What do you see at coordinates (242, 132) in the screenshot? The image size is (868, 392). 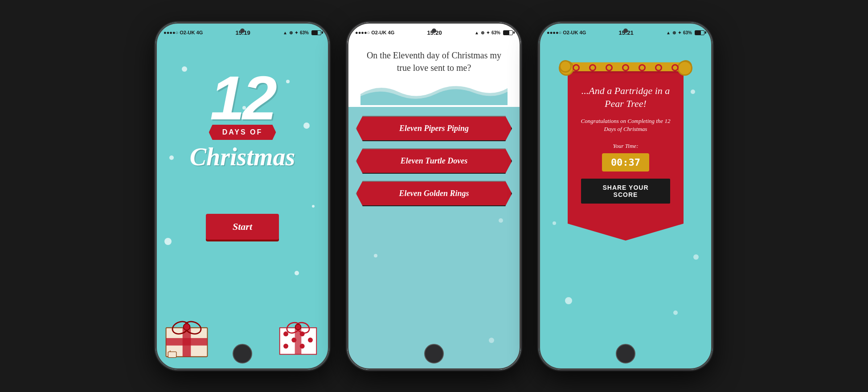 I see `days-of-banner: DAYS OF` at bounding box center [242, 132].